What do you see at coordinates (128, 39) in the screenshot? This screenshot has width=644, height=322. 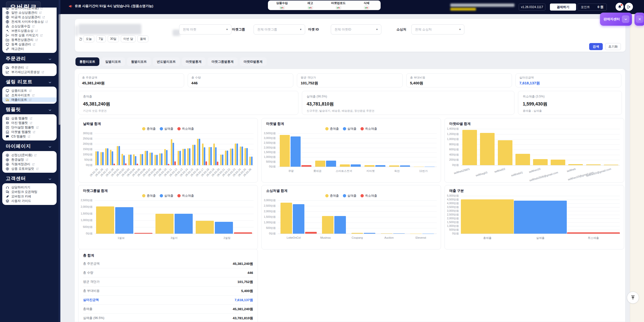 I see `date-preset-button: 이번 달` at bounding box center [128, 39].